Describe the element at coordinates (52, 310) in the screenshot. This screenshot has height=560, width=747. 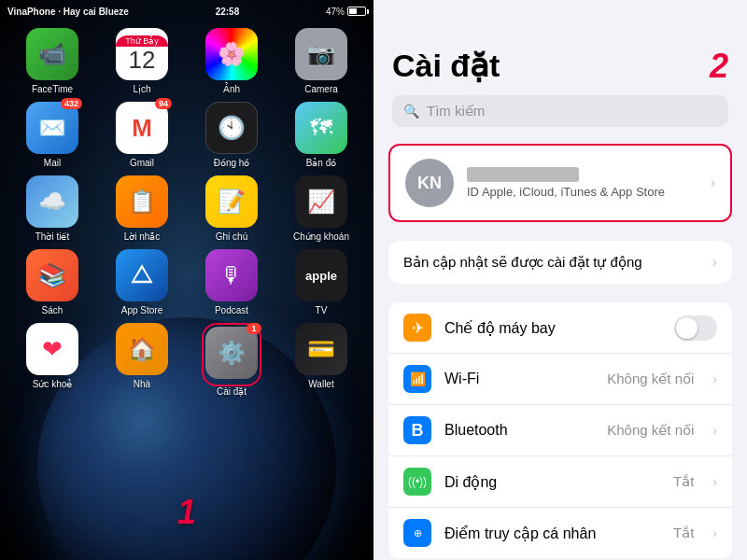
I see `books-label: Sách` at that location.